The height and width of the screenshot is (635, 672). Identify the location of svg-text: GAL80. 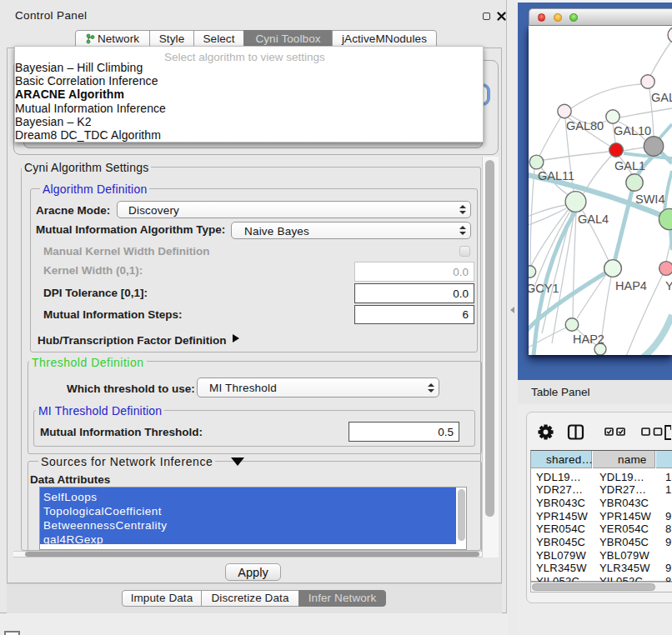
(585, 126).